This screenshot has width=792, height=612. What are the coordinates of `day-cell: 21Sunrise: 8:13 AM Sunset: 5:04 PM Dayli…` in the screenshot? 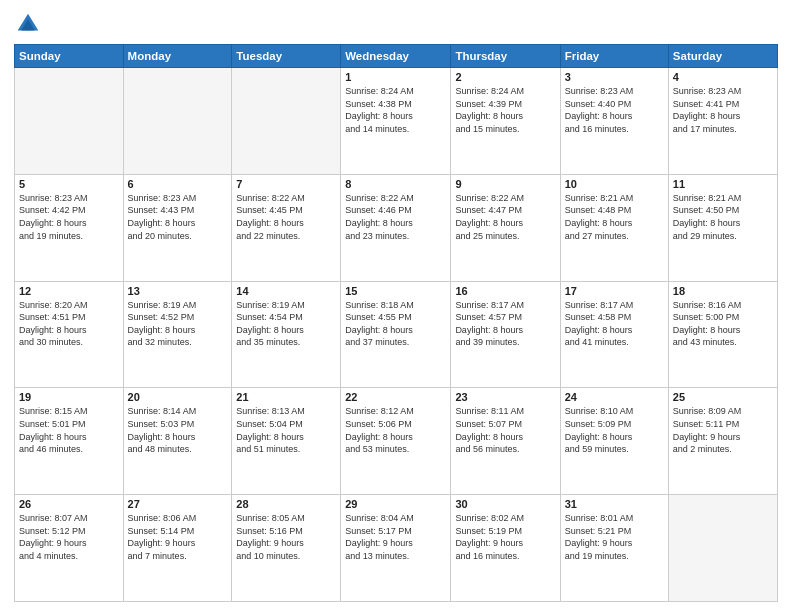 It's located at (286, 442).